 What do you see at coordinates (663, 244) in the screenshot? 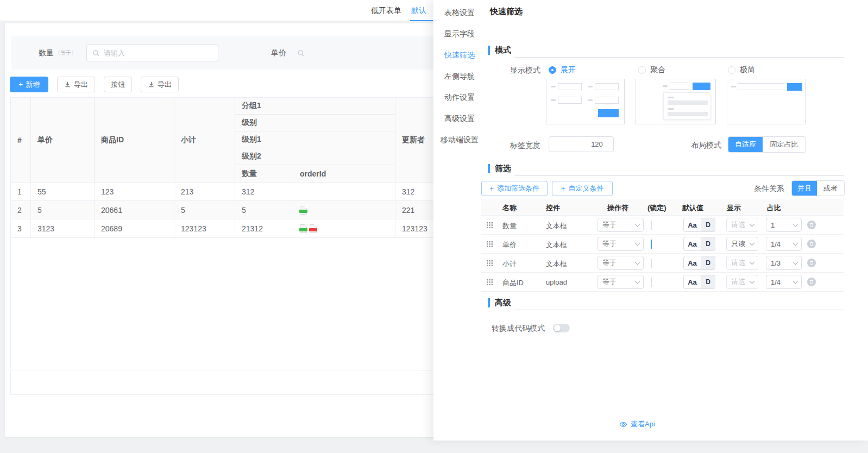
I see `condition-row: 单价 文本框 等于 Aa D 只读 1/4` at bounding box center [663, 244].